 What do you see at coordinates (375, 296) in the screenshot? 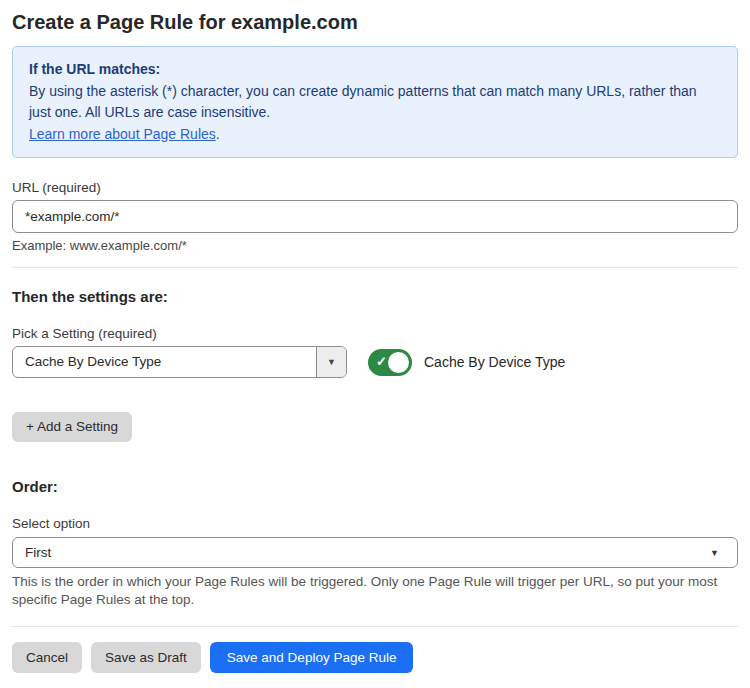
I see `settings-section-heading: Then the settings are:` at bounding box center [375, 296].